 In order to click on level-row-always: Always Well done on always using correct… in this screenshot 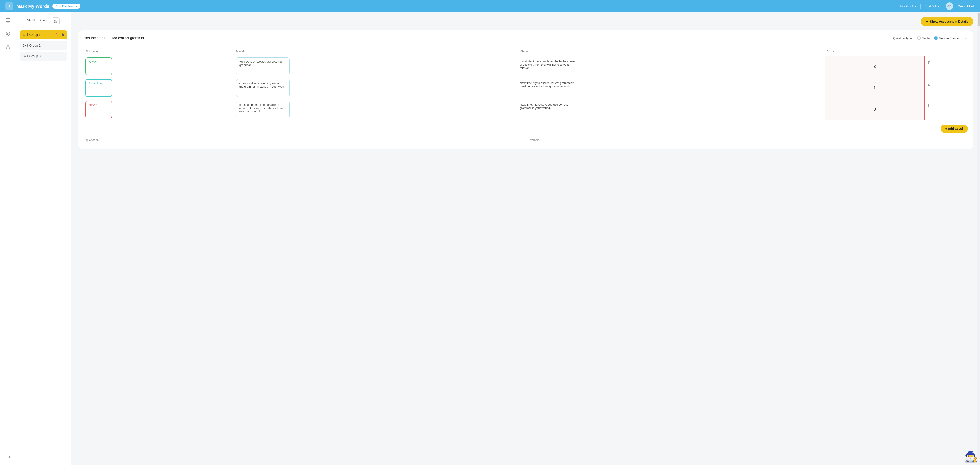, I will do `click(526, 66)`.